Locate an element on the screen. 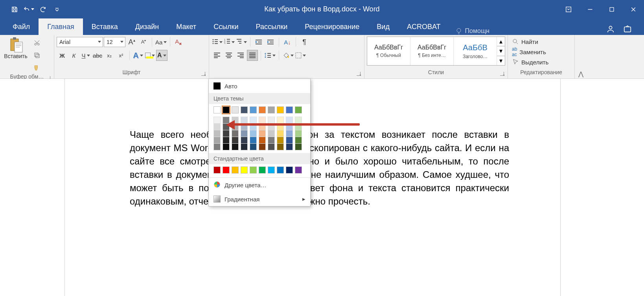 The width and height of the screenshot is (644, 296). sort-button: A↓ is located at coordinates (287, 42).